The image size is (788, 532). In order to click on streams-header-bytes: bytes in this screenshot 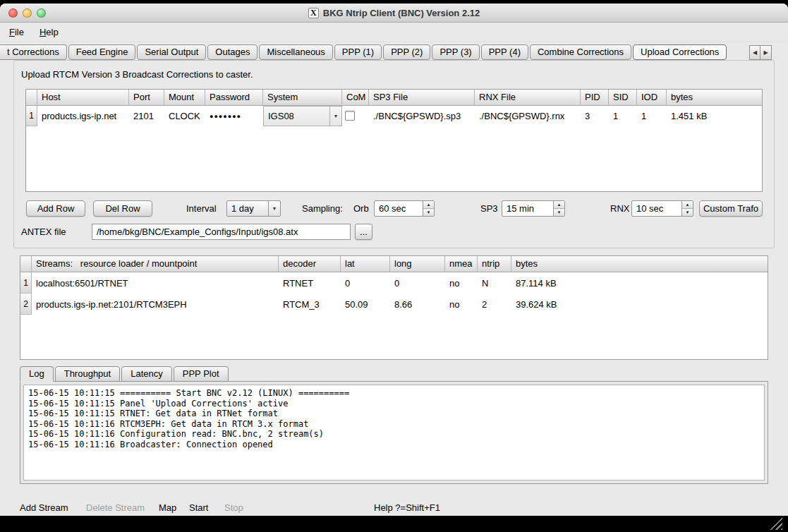, I will do `click(639, 264)`.